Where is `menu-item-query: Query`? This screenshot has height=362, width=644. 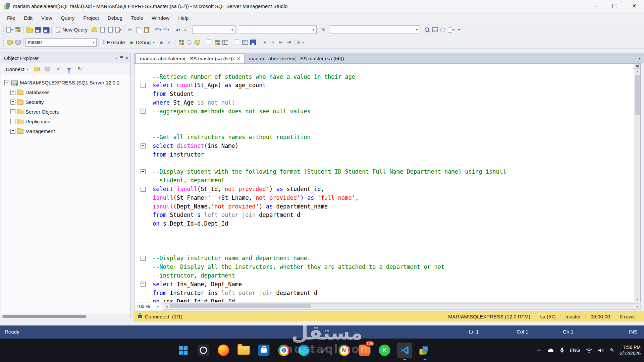 menu-item-query: Query is located at coordinates (68, 18).